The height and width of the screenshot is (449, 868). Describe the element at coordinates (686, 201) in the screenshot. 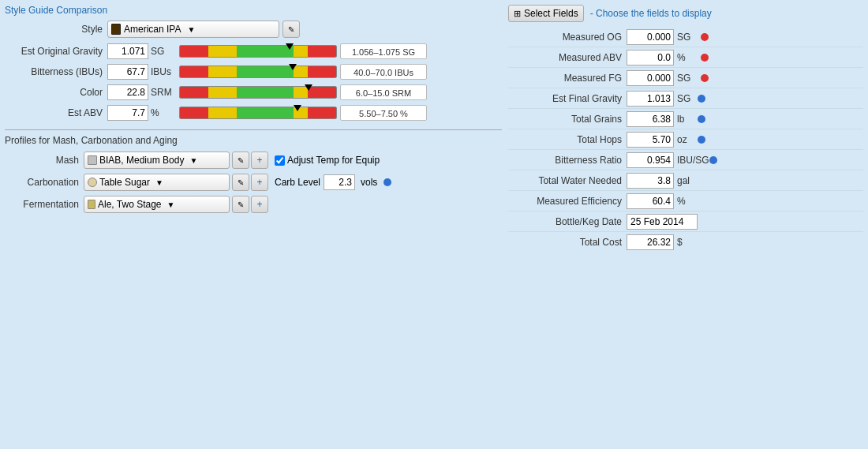

I see `right-unit-8: %` at that location.